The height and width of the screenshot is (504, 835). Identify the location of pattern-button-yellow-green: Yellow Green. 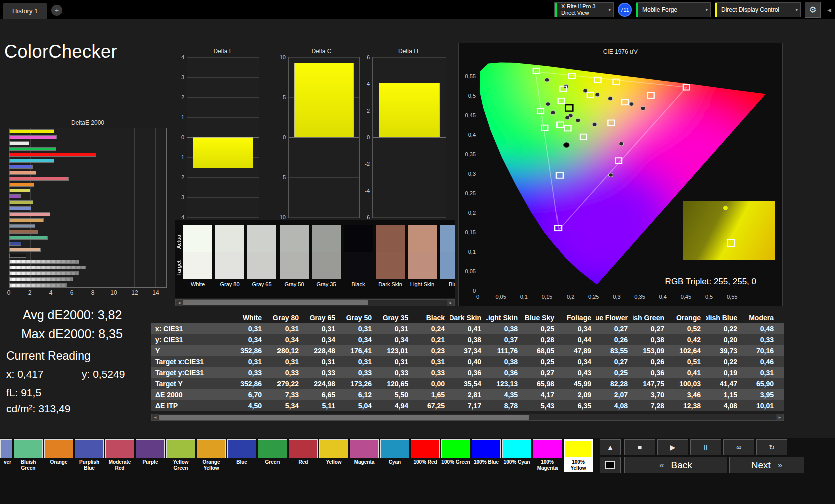
(181, 456).